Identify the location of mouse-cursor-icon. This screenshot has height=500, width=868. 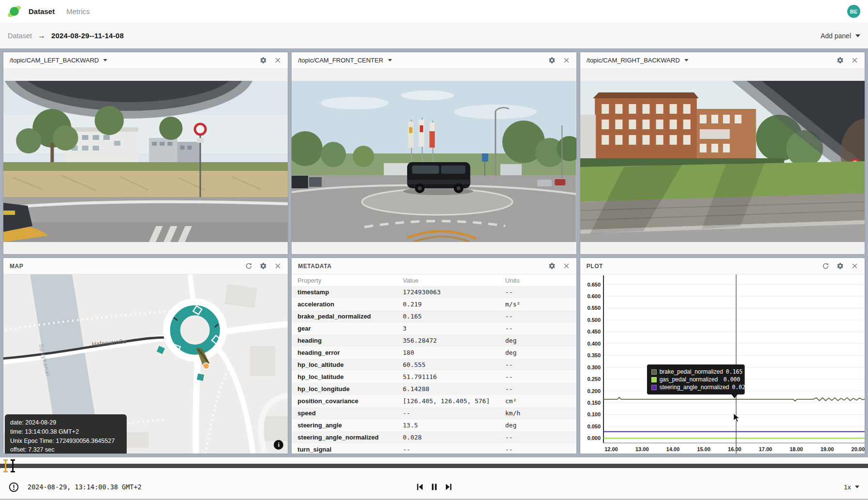
(736, 418).